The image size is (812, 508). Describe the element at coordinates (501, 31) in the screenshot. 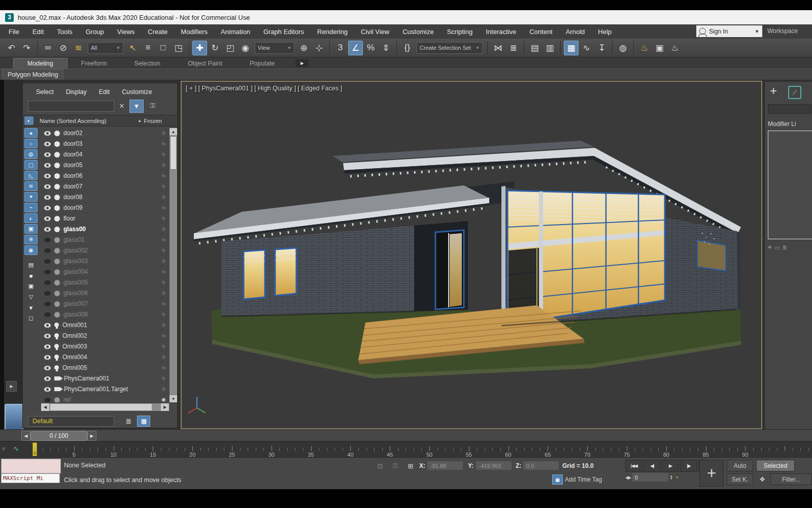

I see `menu-interactive: Interactive` at that location.